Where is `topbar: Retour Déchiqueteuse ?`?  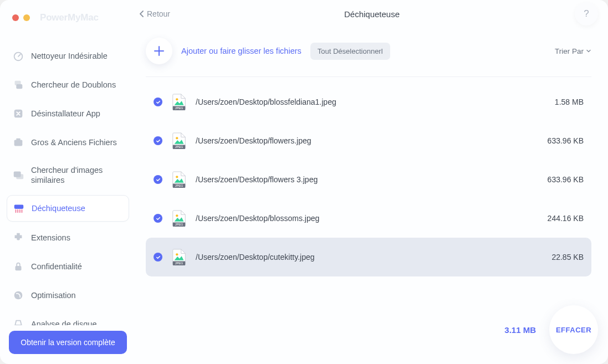 topbar: Retour Déchiqueteuse ? is located at coordinates (372, 14).